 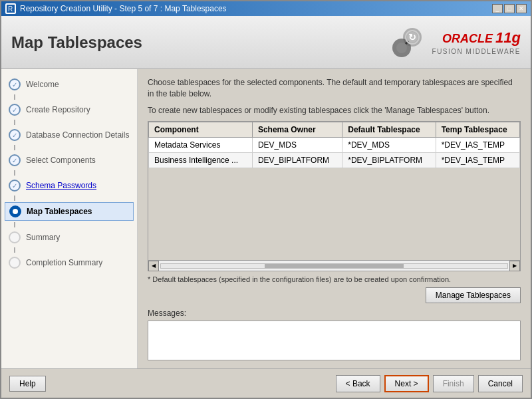 I want to click on sidebar-item-map-tablespaces: Map Tablespaces, so click(x=69, y=211).